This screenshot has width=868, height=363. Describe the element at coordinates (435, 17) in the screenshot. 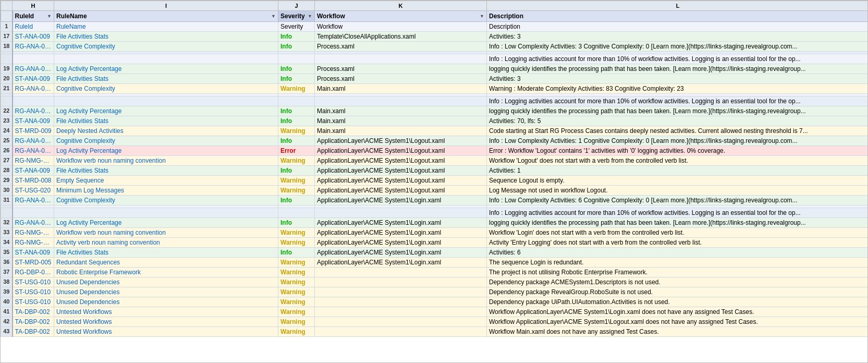

I see `column-headers-row: RuleId ▼ RuleName ▼ Severity ▼` at that location.